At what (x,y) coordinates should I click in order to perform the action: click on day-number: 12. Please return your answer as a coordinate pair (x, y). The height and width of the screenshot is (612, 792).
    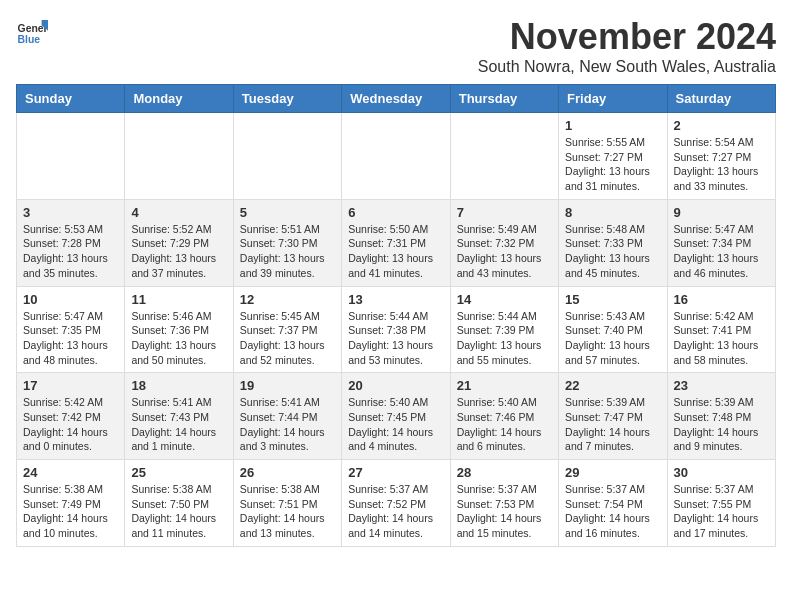
    Looking at the image, I should click on (288, 300).